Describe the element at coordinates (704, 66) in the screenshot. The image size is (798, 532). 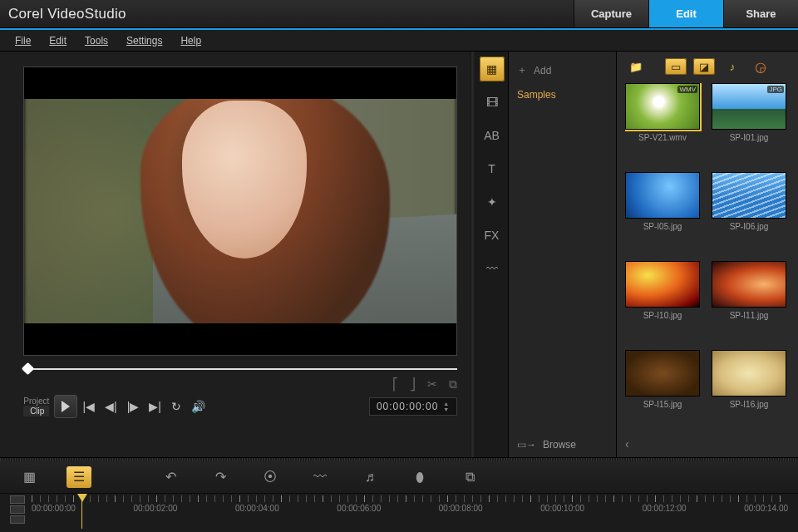
I see `filter-photo-button: ◪` at that location.